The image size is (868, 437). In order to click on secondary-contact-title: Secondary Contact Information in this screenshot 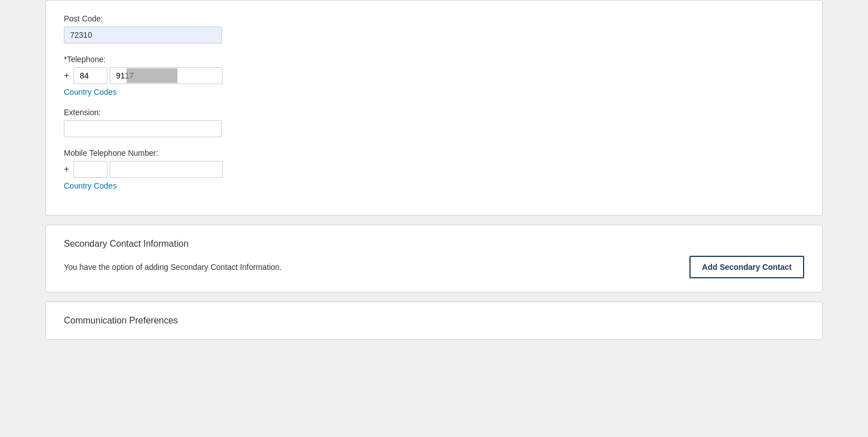, I will do `click(434, 244)`.